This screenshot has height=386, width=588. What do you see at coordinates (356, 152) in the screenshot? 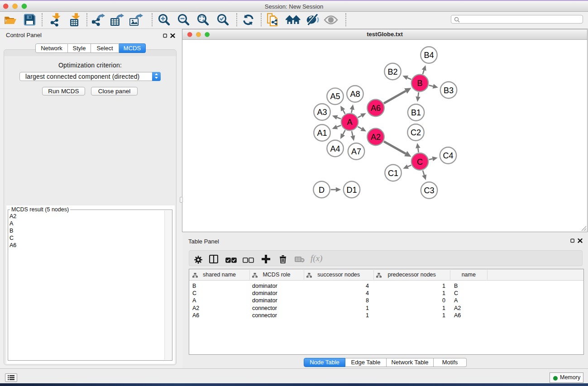
I see `svg-text: A7` at bounding box center [356, 152].